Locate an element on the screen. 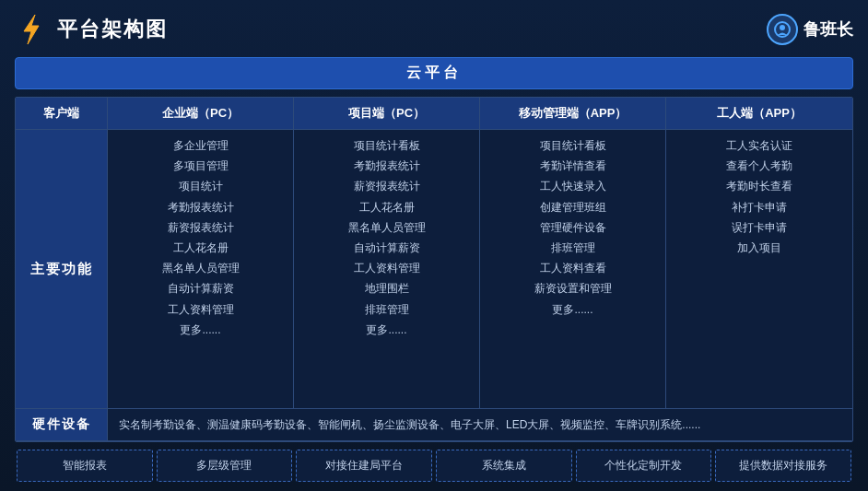 This screenshot has height=491, width=868. page-title: 平台架构图 is located at coordinates (112, 29).